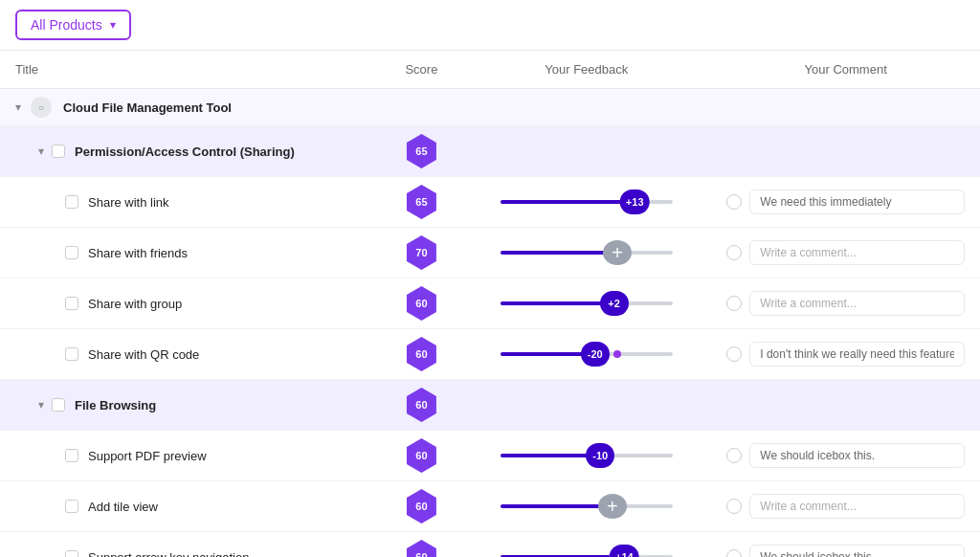 This screenshot has width=980, height=557. What do you see at coordinates (586, 203) in the screenshot?
I see `feedback-cell: +13` at bounding box center [586, 203].